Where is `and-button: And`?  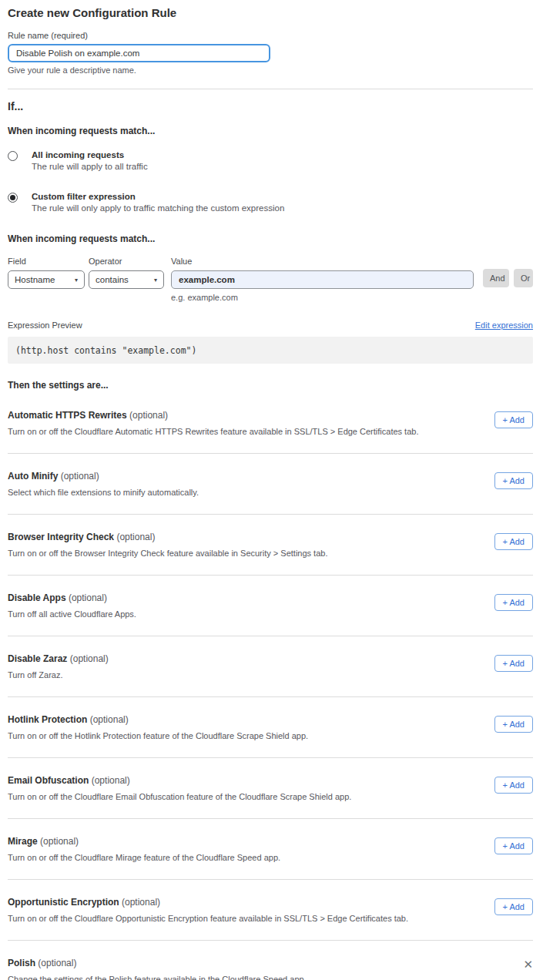 and-button: And is located at coordinates (496, 278).